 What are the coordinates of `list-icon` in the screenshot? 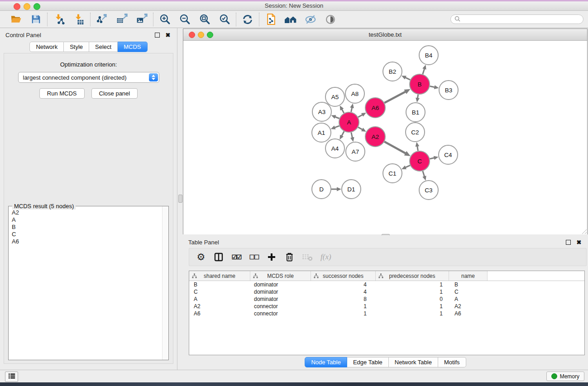 It's located at (12, 377).